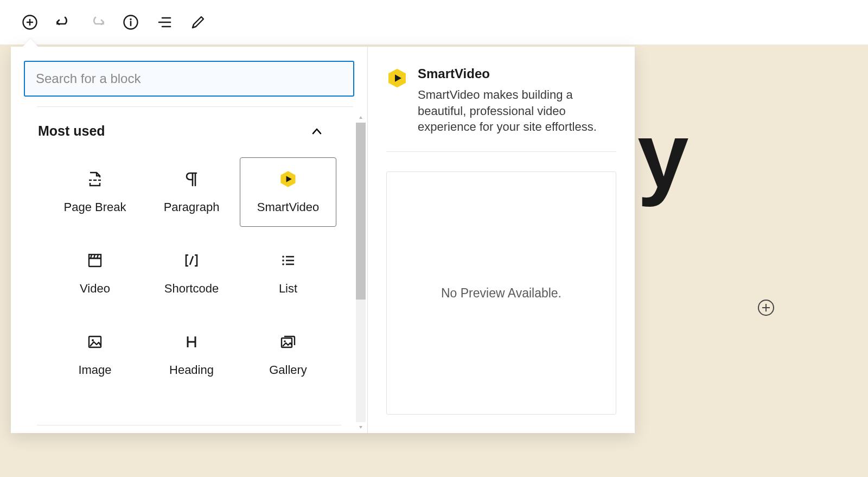  I want to click on post-title-fragment: y, so click(662, 156).